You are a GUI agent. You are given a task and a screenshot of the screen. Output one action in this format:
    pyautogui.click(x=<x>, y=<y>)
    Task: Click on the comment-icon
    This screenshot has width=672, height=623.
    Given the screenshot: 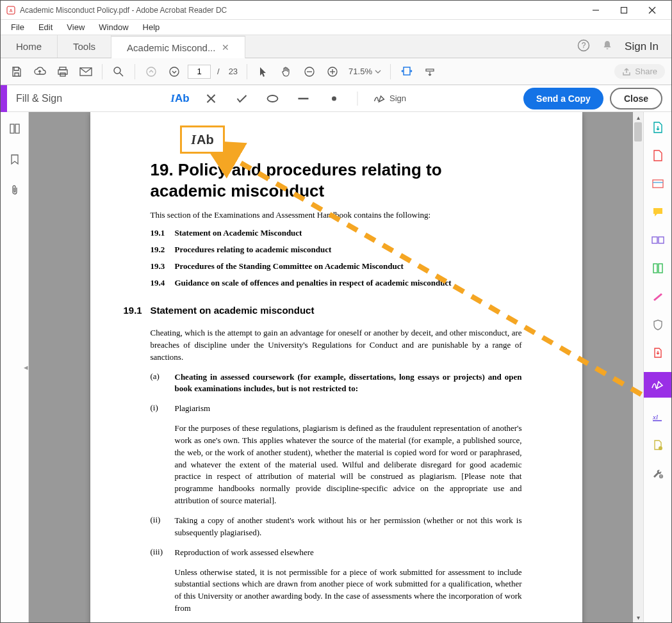 What is the action you would take?
    pyautogui.click(x=658, y=212)
    